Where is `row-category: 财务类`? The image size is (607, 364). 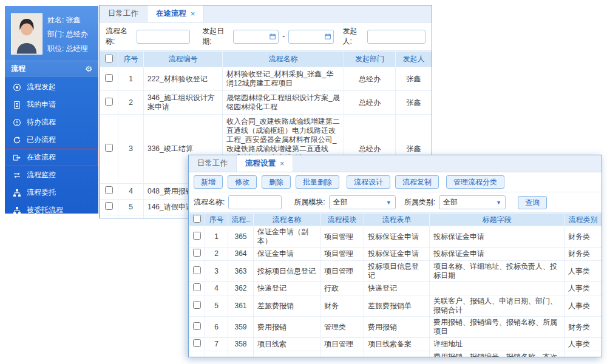 row-category: 财务类 is located at coordinates (583, 354).